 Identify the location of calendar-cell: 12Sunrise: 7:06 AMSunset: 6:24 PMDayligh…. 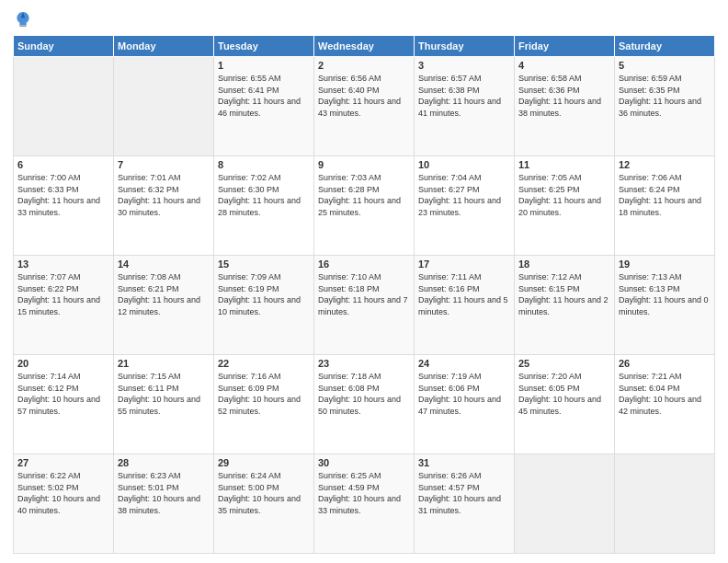
(665, 206).